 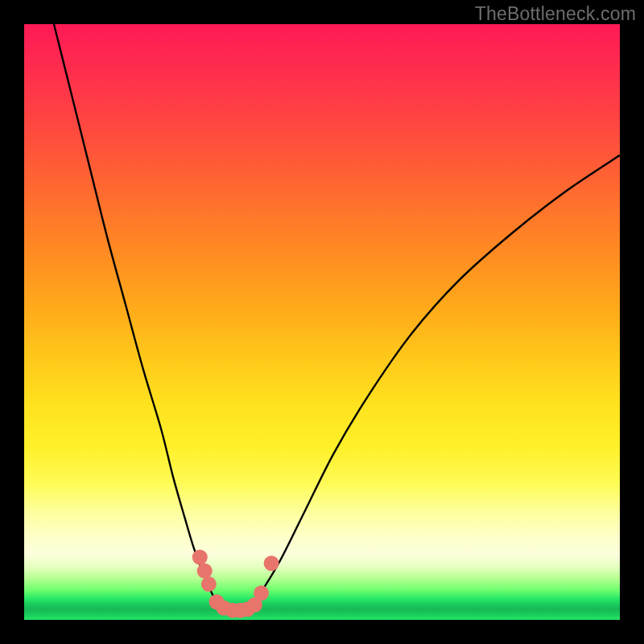 I want to click on marker-group, so click(x=236, y=584).